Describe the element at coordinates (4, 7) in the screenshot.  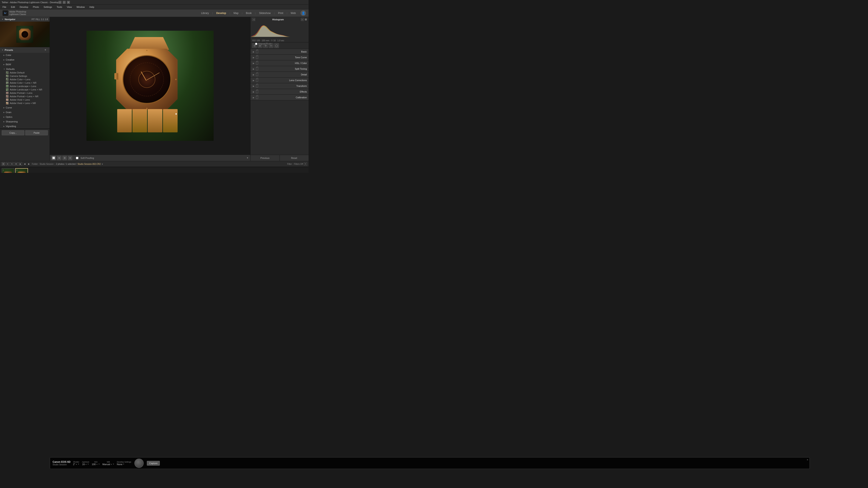
I see `menu-item-file: File` at that location.